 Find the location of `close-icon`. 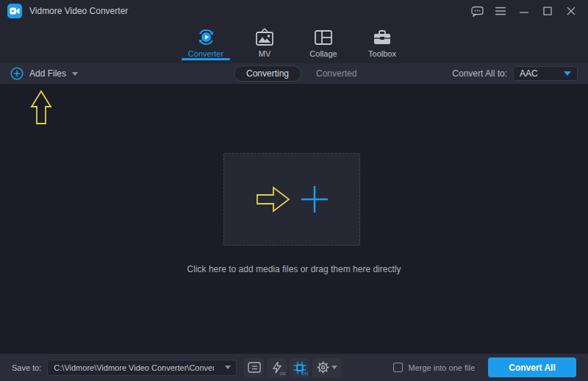

close-icon is located at coordinates (571, 11).